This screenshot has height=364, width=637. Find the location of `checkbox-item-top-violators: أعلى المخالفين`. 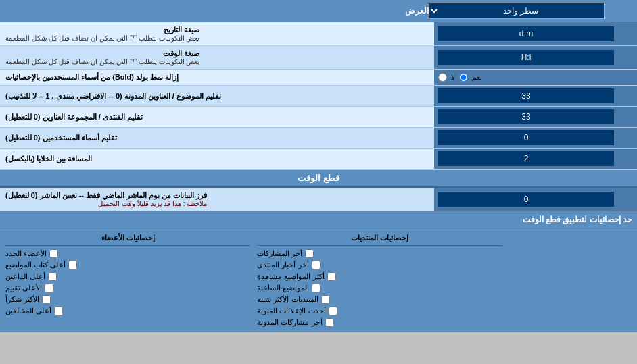

checkbox-item-top-violators: أعلى المخالفين is located at coordinates (128, 311).